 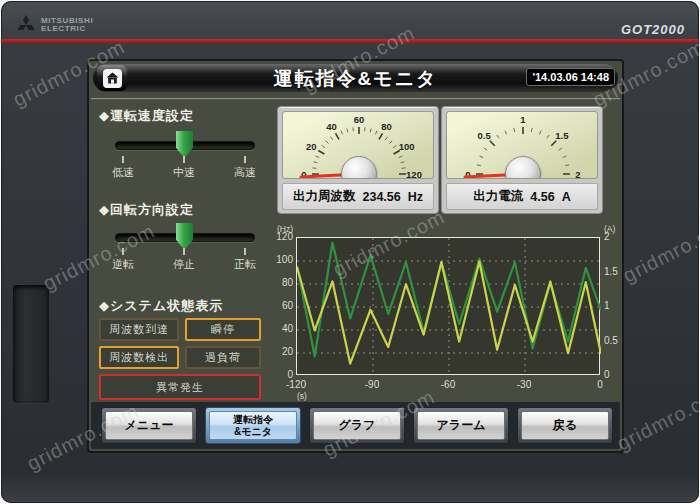 I want to click on brand-logo: MITSUBISHI ELECTRIC, so click(x=55, y=25).